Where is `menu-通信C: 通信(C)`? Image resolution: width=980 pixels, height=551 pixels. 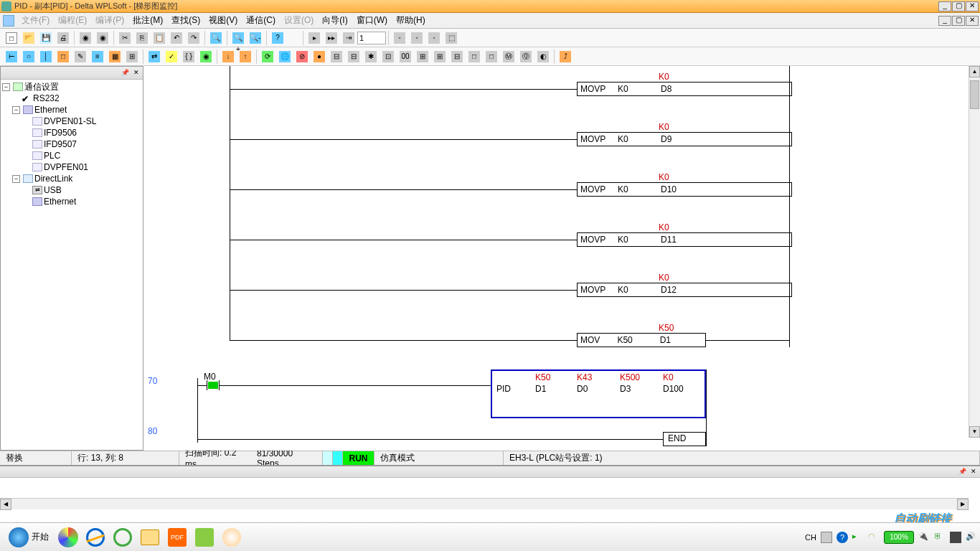
menu-通信C: 通信(C) is located at coordinates (261, 20).